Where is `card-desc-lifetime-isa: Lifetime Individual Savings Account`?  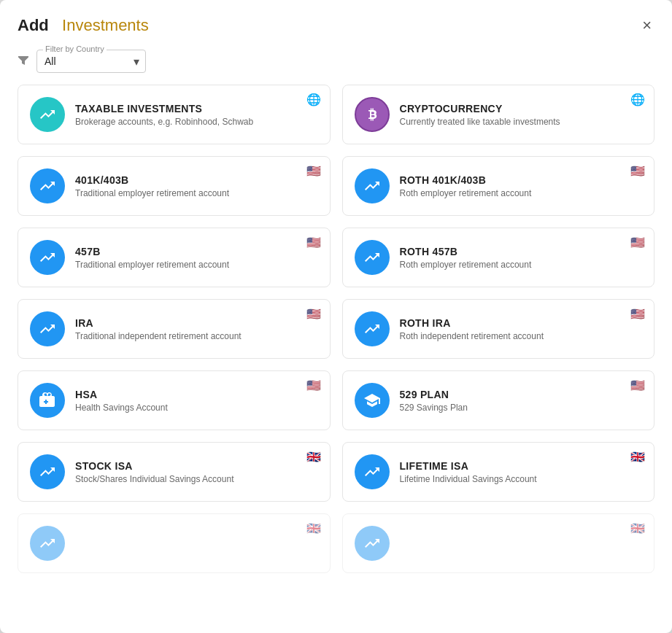
card-desc-lifetime-isa: Lifetime Individual Savings Account is located at coordinates (521, 479).